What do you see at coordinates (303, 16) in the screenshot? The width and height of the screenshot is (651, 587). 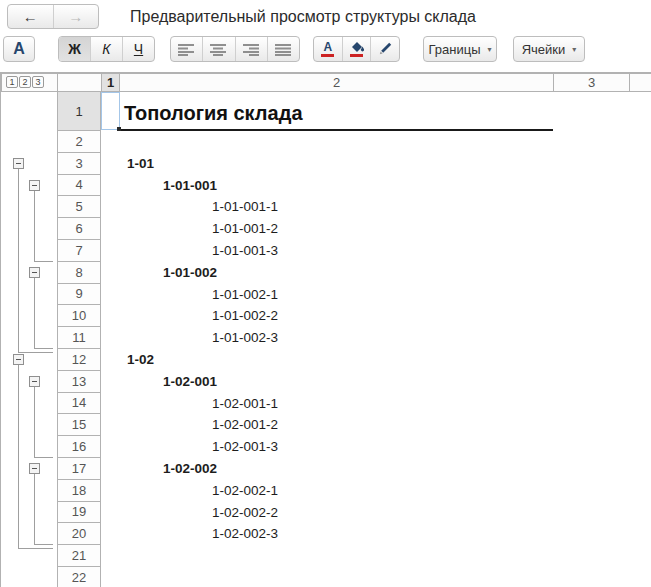 I see `window-title: Предварительный просмотр структуры склад…` at bounding box center [303, 16].